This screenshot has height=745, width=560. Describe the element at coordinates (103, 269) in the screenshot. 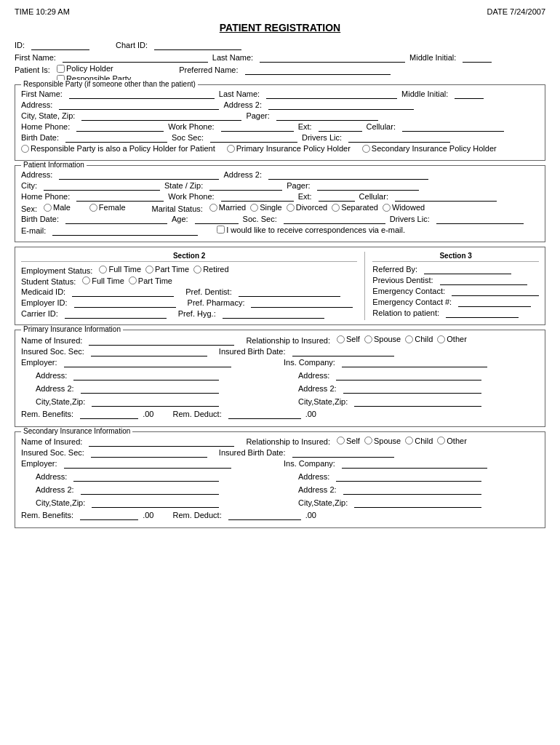

I see `emp-fulltime-radio` at that location.